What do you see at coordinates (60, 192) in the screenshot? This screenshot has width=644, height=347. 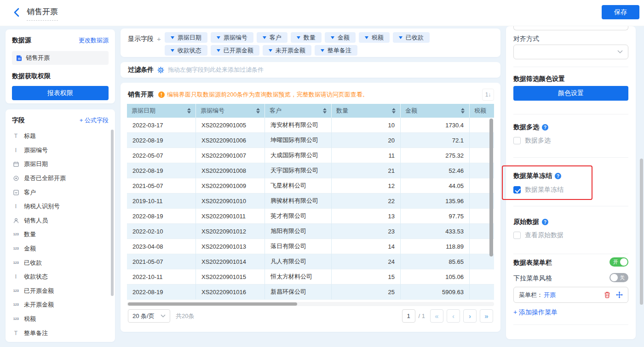 I see `field-item: 客户` at bounding box center [60, 192].